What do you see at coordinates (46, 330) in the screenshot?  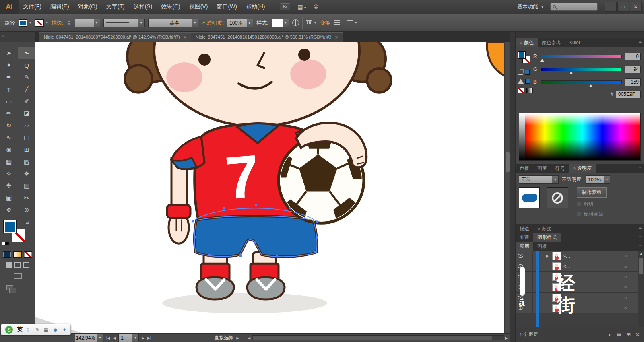 I see `ime-keyboard-icon: ▦` at bounding box center [46, 330].